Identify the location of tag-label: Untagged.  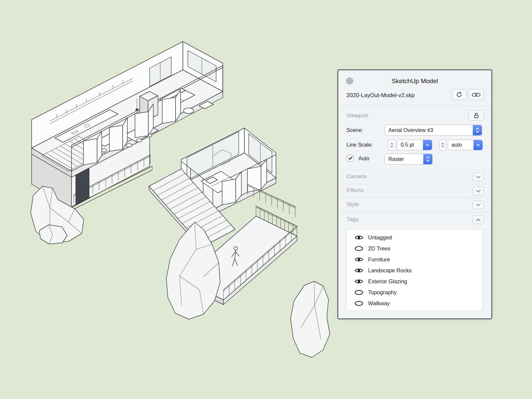
(380, 237).